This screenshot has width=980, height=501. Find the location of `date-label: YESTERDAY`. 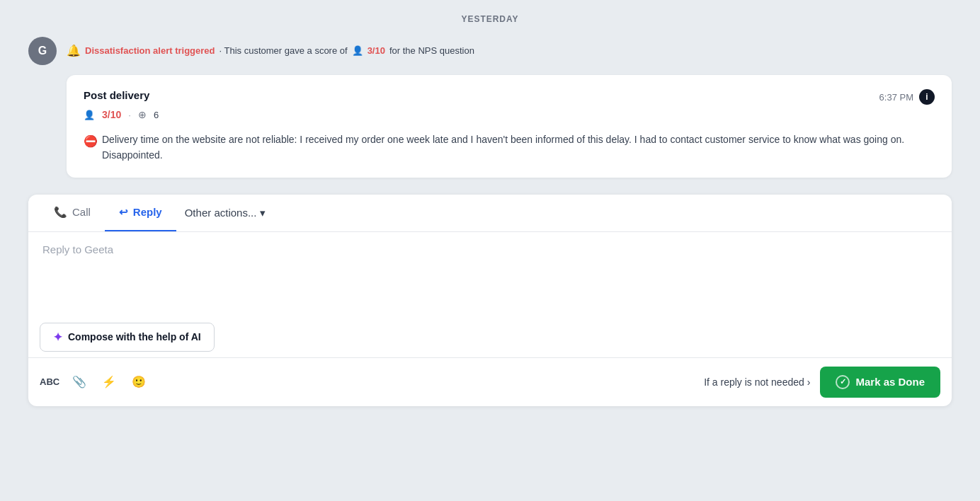

date-label: YESTERDAY is located at coordinates (490, 19).